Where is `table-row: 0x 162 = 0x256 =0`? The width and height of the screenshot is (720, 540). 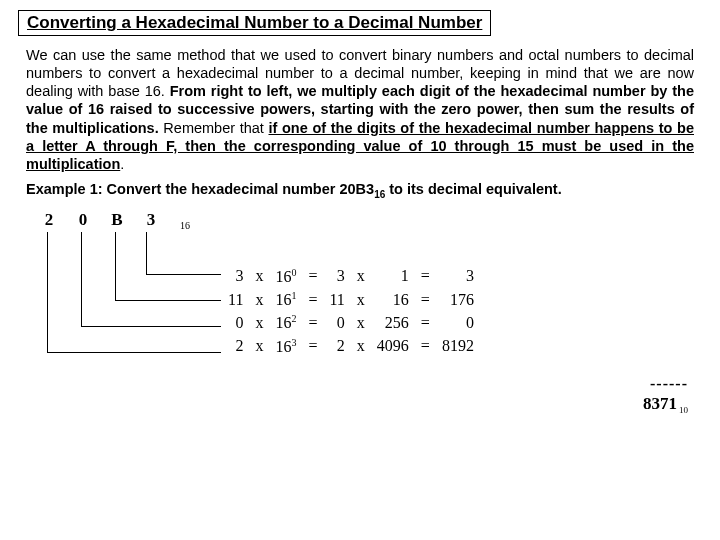
table-row: 0x 162 = 0x256 =0 is located at coordinates (351, 322).